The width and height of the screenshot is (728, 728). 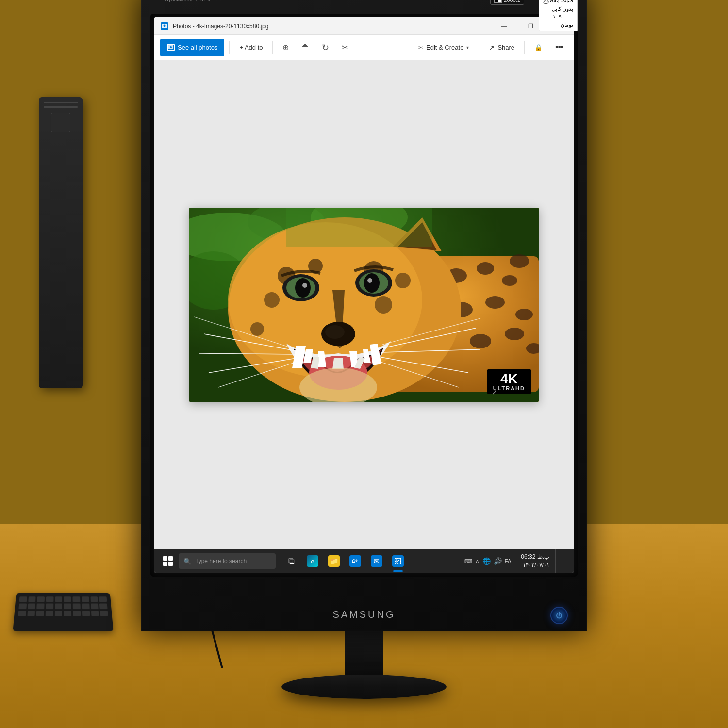 What do you see at coordinates (488, 561) in the screenshot?
I see `system-tray-icons: ⌨ ∧ 🌐 🔊 FA` at bounding box center [488, 561].